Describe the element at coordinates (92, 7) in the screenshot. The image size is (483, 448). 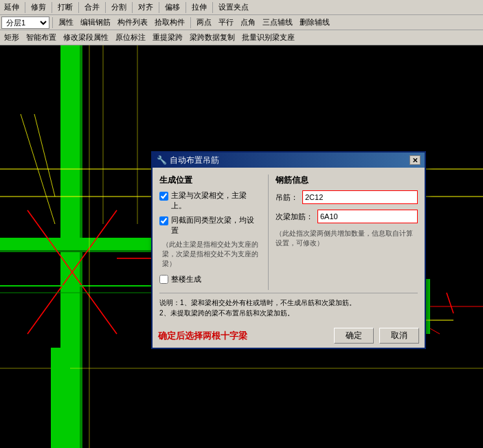
I see `btn-merge: 合并` at that location.